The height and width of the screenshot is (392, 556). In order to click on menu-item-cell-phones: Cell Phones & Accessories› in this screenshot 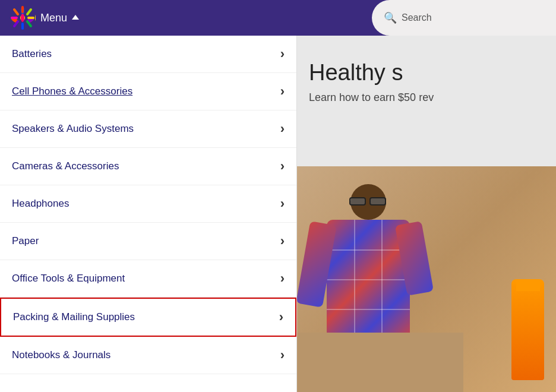, I will do `click(149, 91)`.